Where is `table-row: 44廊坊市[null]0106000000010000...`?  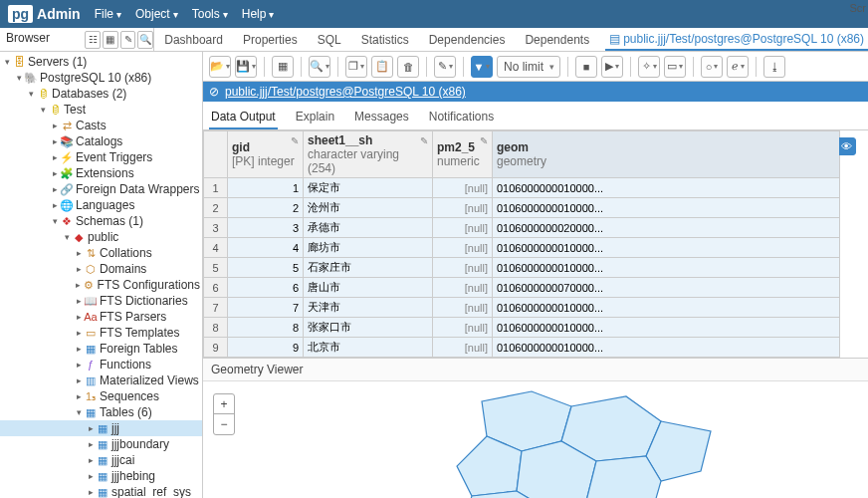
table-row: 44廊坊市[null]0106000000010000... is located at coordinates (522, 248).